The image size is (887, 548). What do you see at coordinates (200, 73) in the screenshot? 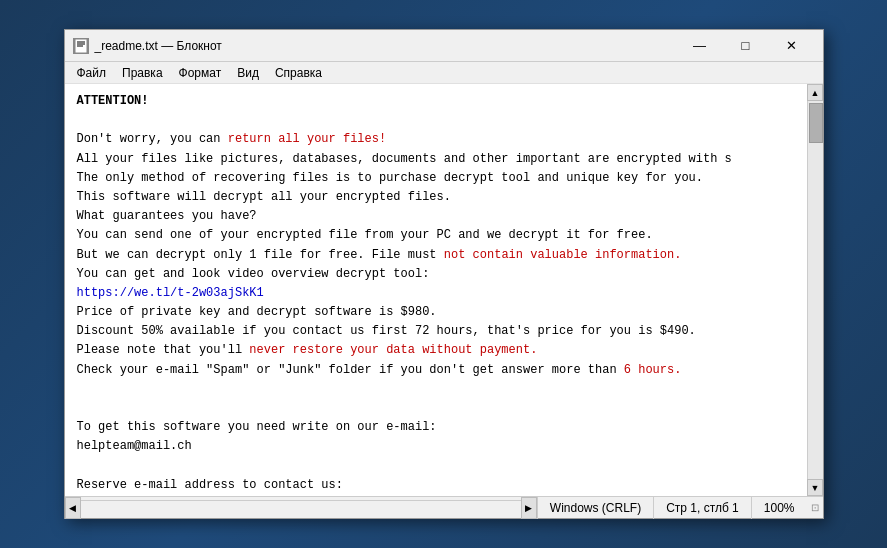
I see `menu-format: Формат` at bounding box center [200, 73].